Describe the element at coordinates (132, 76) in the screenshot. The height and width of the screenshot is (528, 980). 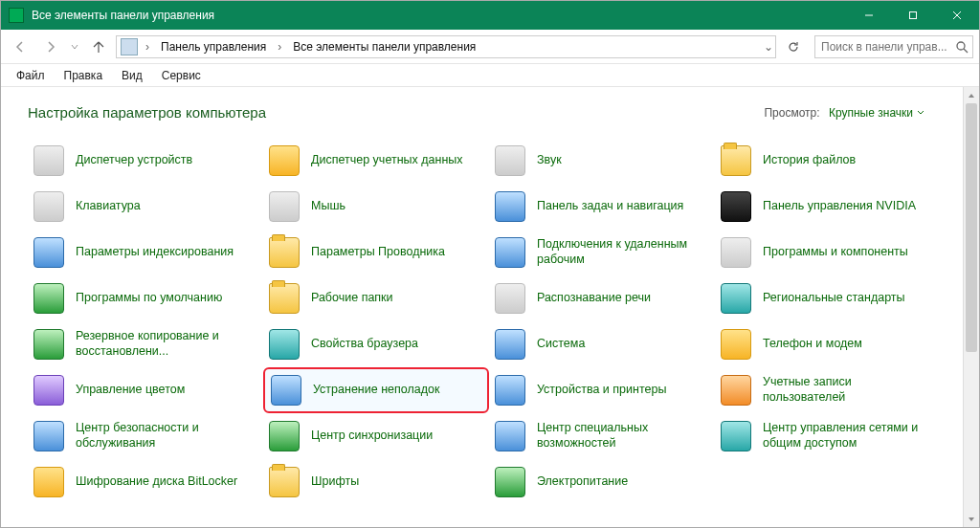
I see `menu-view: Вид` at that location.